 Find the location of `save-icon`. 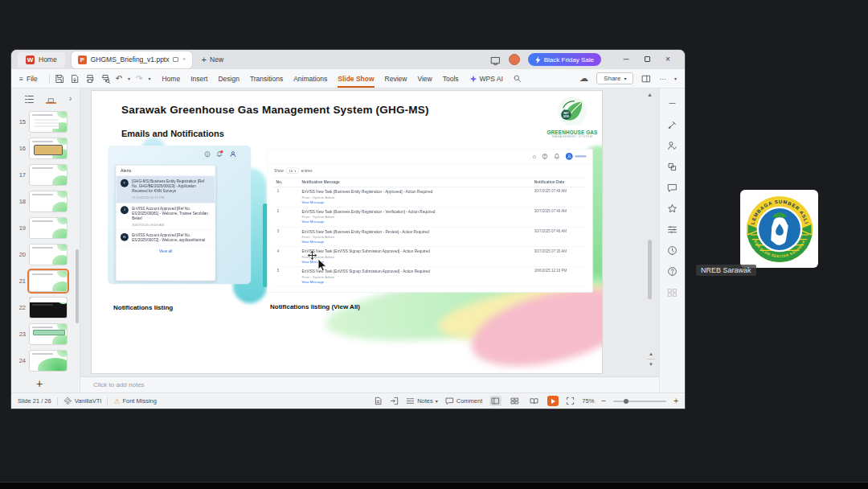

save-icon is located at coordinates (59, 79).